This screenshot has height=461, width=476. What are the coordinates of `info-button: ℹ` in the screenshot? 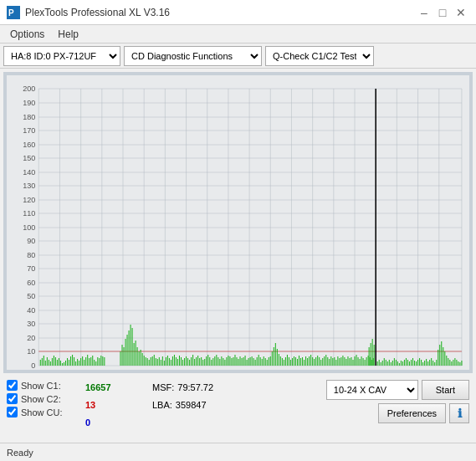 It's located at (459, 413).